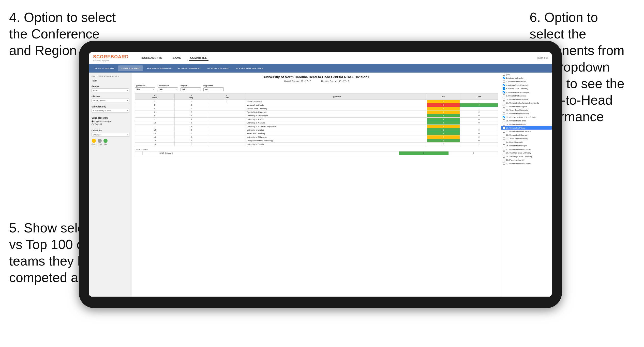 The image size is (644, 347). Describe the element at coordinates (145, 89) in the screenshot. I see `opponents-select: (All)` at that location.